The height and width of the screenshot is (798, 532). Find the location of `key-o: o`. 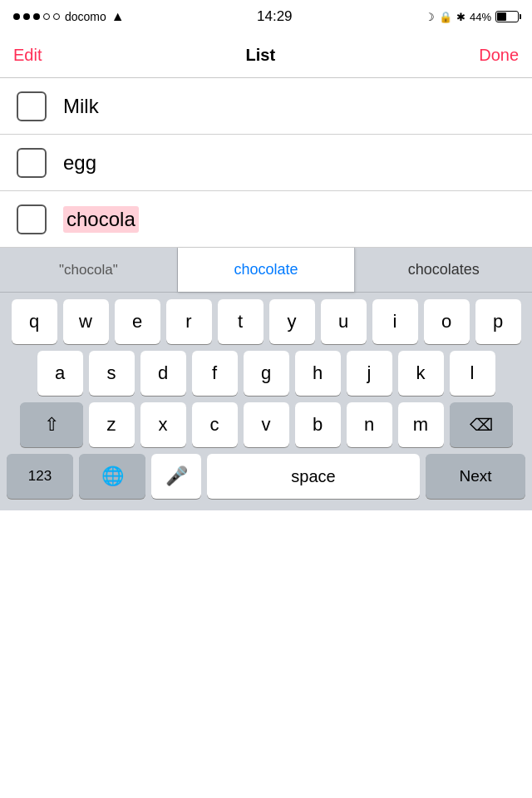

key-o: o is located at coordinates (447, 322).